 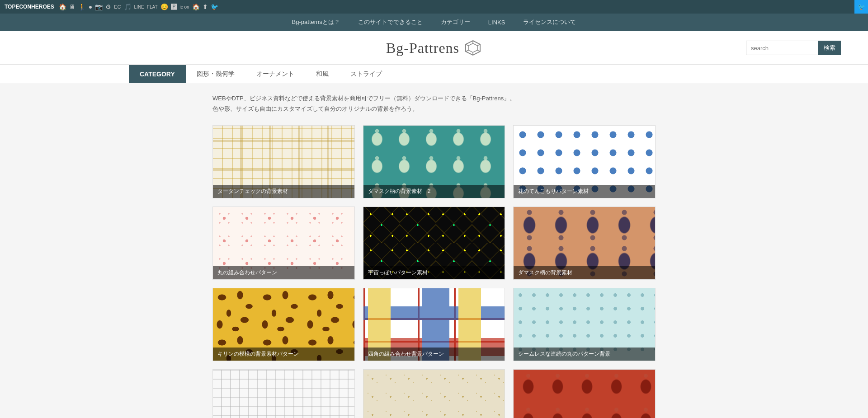 What do you see at coordinates (196, 7) in the screenshot?
I see `icon-building: 🏠` at bounding box center [196, 7].